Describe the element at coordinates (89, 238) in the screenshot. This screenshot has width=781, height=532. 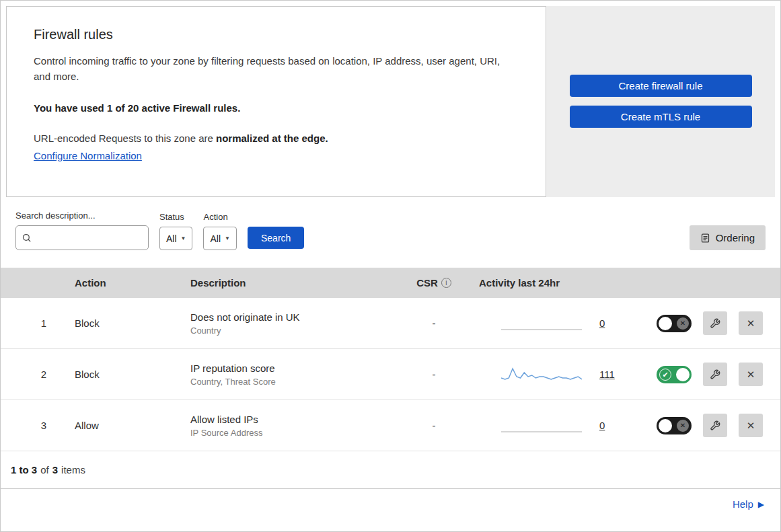
I see `search-input` at that location.